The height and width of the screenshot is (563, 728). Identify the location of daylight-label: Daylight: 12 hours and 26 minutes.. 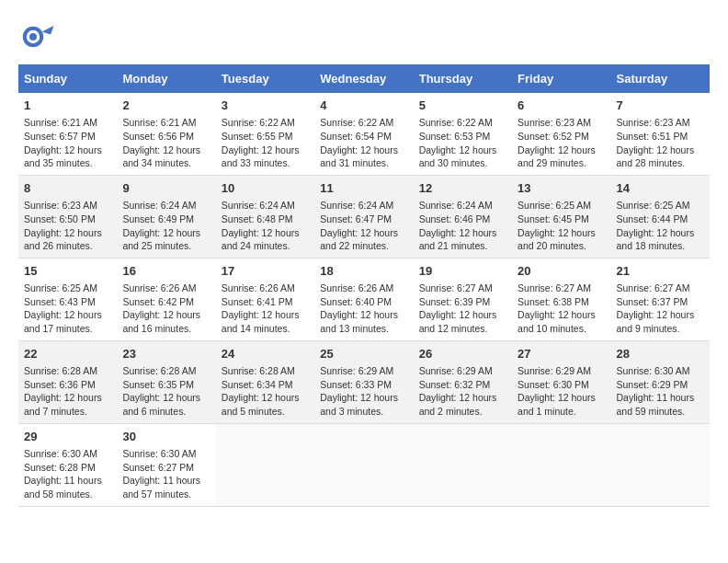
(63, 239).